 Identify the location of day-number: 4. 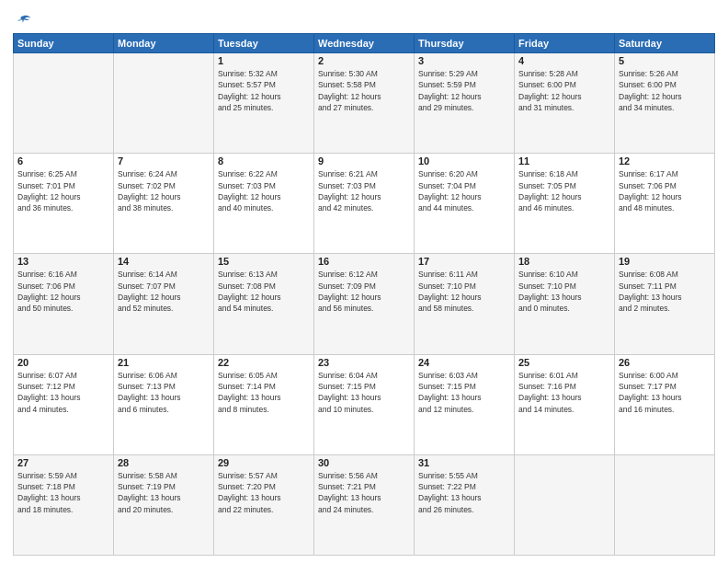
(564, 61).